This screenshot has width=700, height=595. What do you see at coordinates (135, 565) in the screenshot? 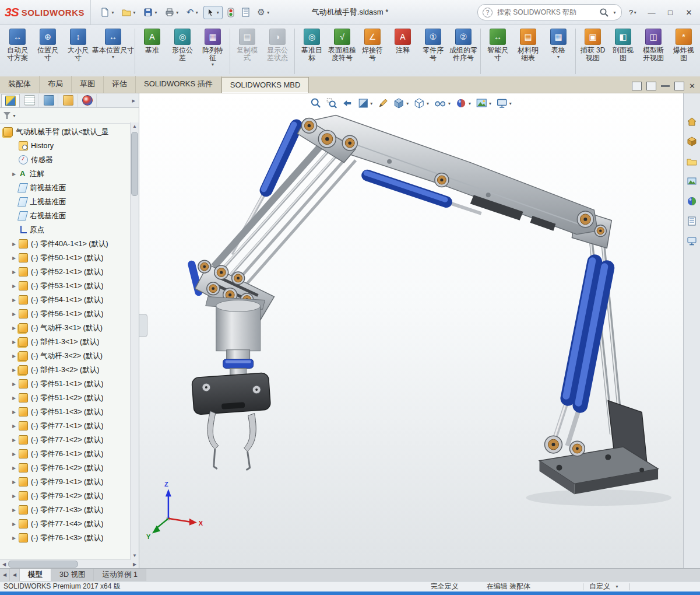
I see `scroll-right-icon: ▶` at bounding box center [135, 565].